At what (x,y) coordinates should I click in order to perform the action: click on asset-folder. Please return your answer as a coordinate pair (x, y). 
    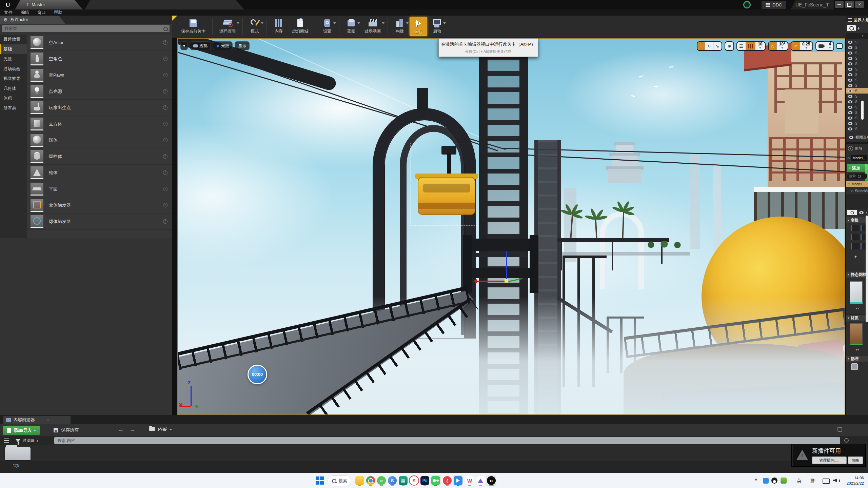
    Looking at the image, I should click on (18, 454).